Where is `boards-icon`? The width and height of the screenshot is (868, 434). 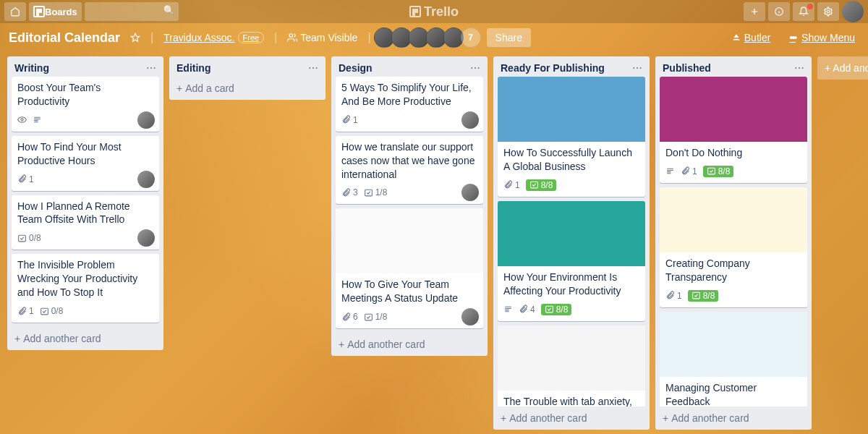 boards-icon is located at coordinates (39, 12).